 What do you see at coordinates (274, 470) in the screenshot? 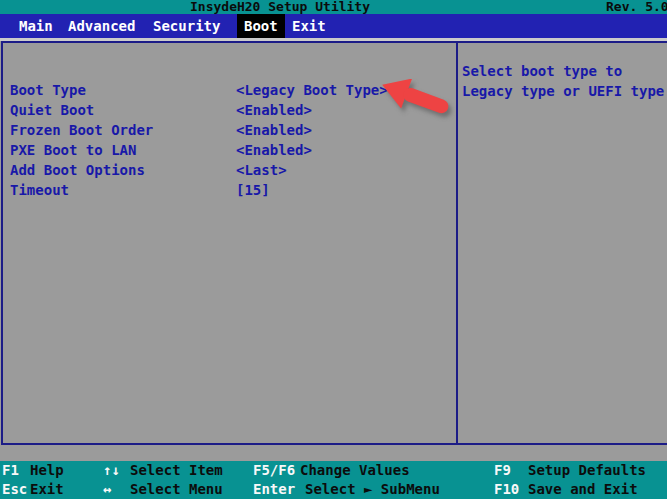
I see `key-f5-f6: F5/F6` at bounding box center [274, 470].